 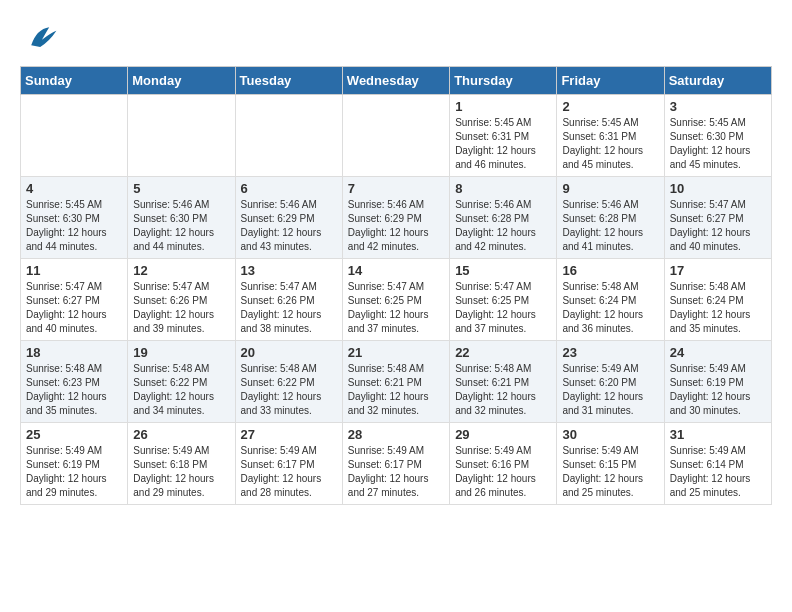 What do you see at coordinates (74, 226) in the screenshot?
I see `day-info: Sunrise: 5:45 AM Sunset: 6:30 PM Dayligh…` at bounding box center [74, 226].